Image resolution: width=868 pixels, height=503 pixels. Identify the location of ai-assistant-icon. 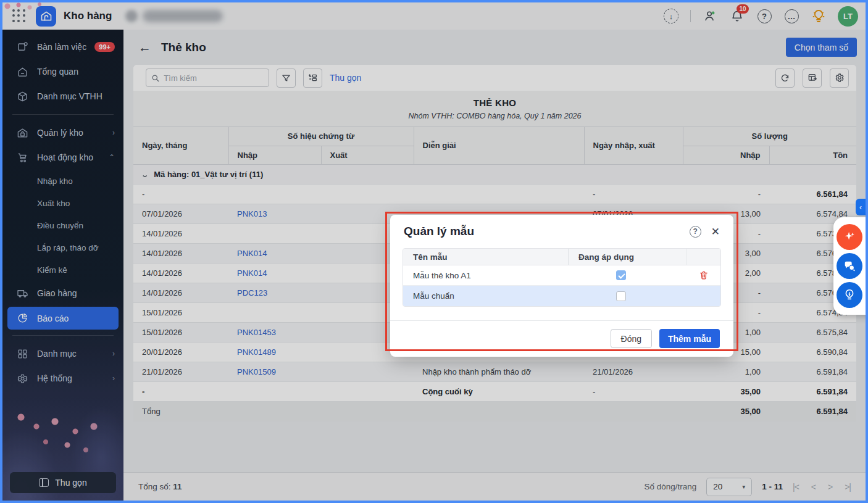
(849, 237).